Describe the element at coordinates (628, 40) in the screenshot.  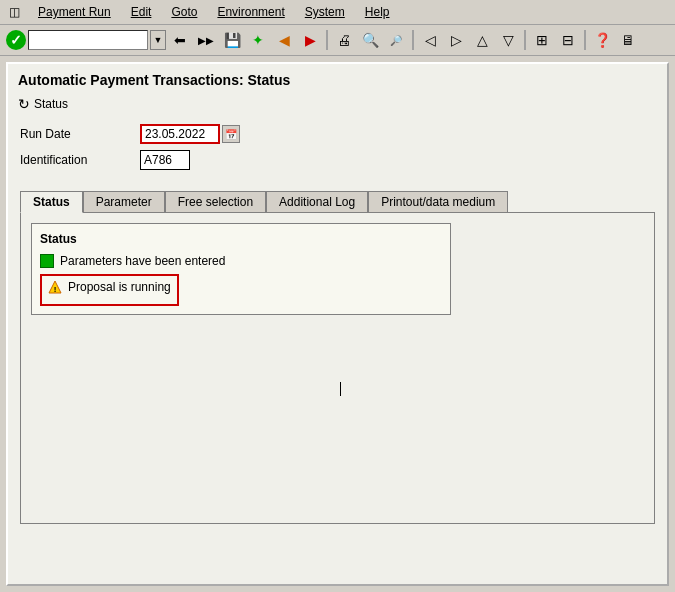
I see `monitor-btn: 🖥` at that location.